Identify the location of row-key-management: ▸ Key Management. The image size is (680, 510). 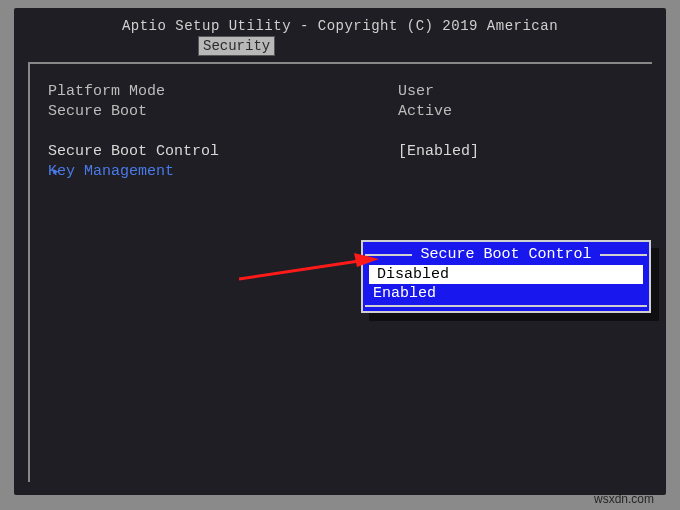
(345, 172).